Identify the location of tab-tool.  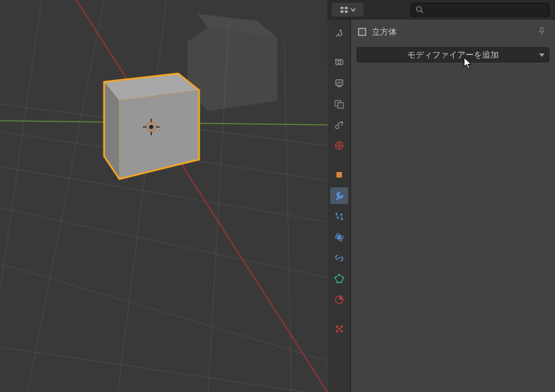
(339, 33).